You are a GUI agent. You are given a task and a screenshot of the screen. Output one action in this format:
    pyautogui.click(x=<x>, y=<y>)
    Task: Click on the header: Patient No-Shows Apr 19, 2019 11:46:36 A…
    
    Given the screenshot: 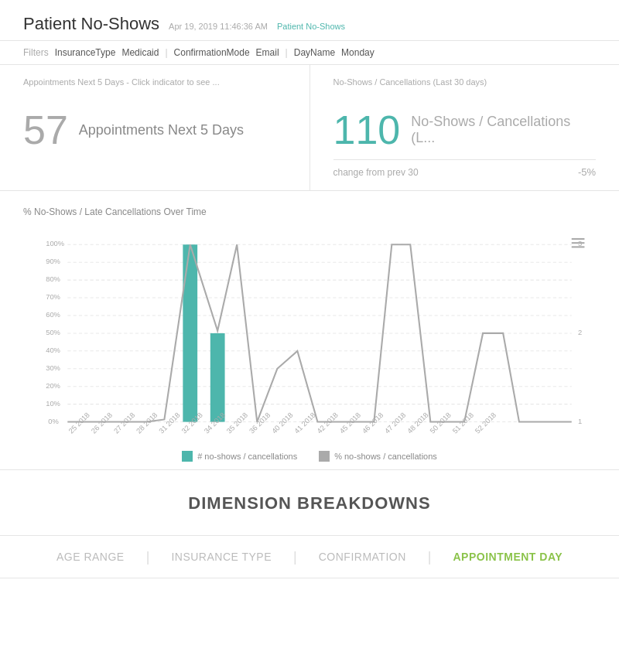 What is the action you would take?
    pyautogui.click(x=310, y=20)
    